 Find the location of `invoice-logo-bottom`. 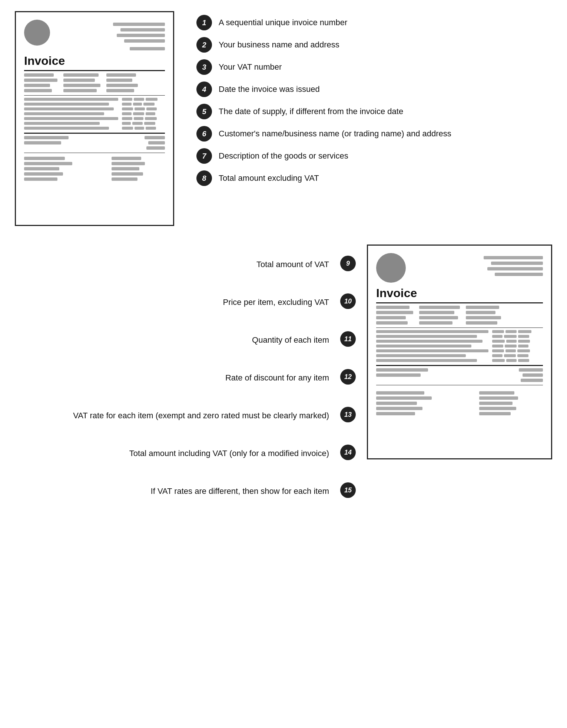

invoice-logo-bottom is located at coordinates (391, 268).